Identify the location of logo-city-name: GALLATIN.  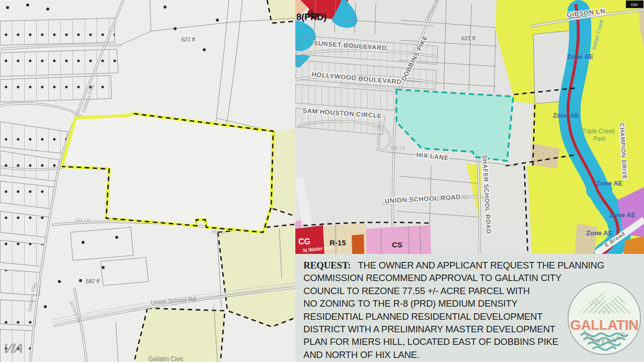
(604, 325).